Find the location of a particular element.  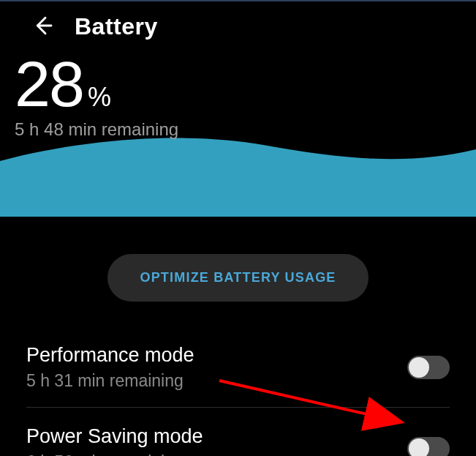

performance-mode-subtitle: 5 h 31 min remaining is located at coordinates (110, 381).